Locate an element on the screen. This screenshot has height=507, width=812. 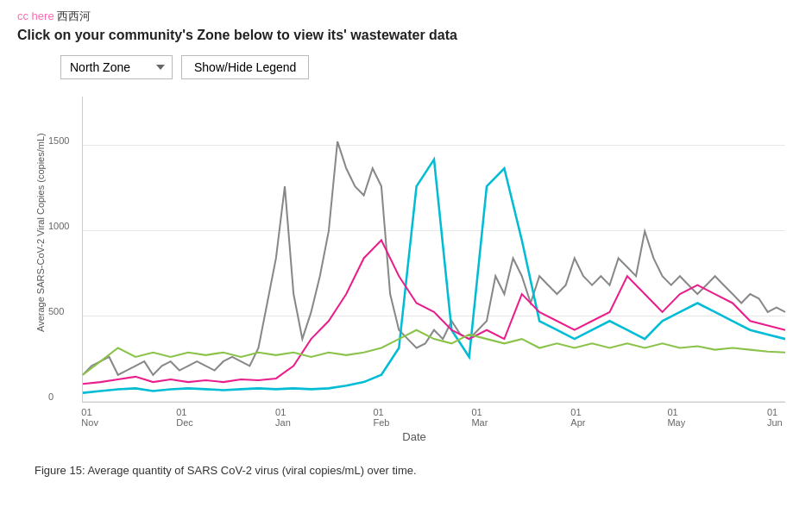
y-axis-label: Average SARS-CoV-2 Viral Copies (copies/… is located at coordinates (41, 246).